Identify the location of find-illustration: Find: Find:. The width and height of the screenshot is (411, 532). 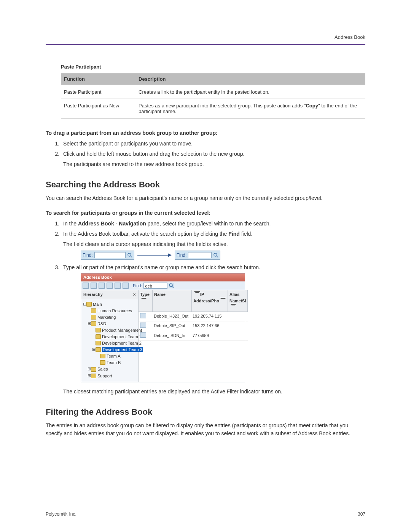
(223, 255).